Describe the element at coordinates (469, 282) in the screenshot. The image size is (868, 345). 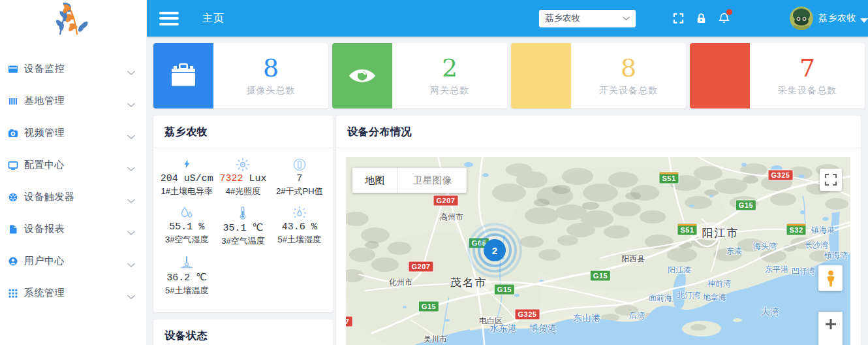
I see `city-label: 茂名市` at that location.